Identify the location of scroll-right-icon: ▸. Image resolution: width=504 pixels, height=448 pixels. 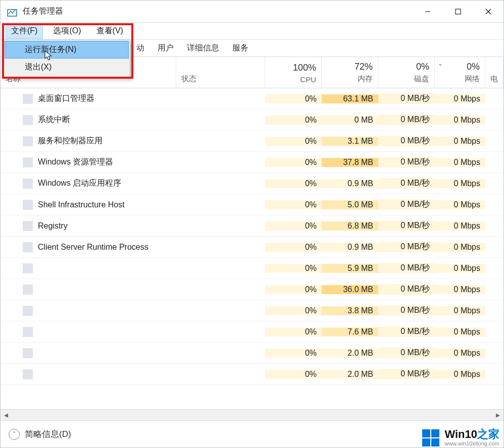
(498, 415).